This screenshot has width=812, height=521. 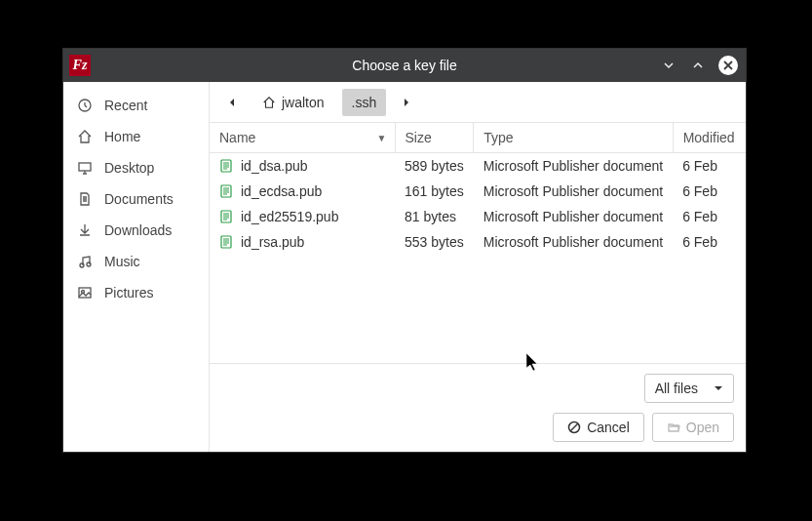 What do you see at coordinates (478, 242) in the screenshot?
I see `file-row: id_rsa.pub553 bytesMicrosoft Publisher d…` at bounding box center [478, 242].